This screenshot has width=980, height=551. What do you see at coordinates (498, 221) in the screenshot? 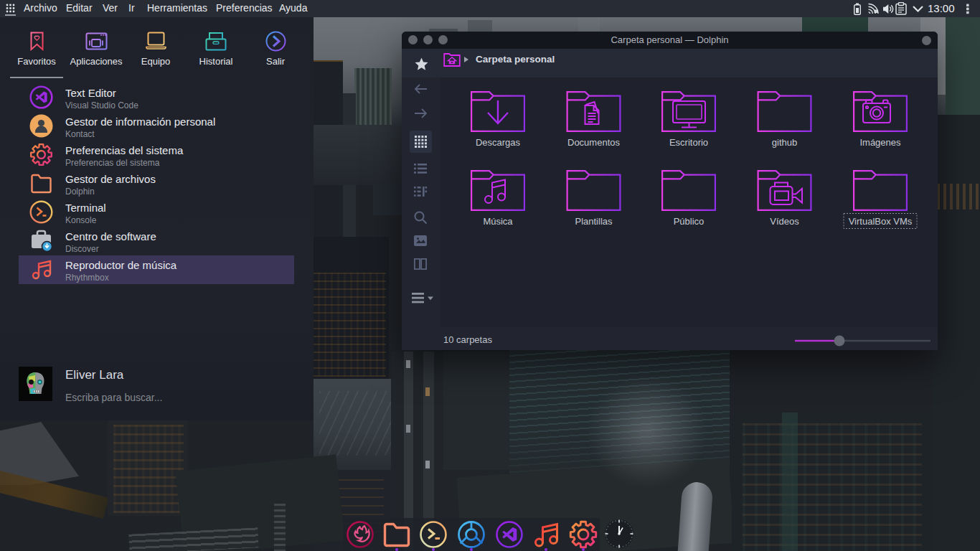
I see `svg-text: Música` at bounding box center [498, 221].